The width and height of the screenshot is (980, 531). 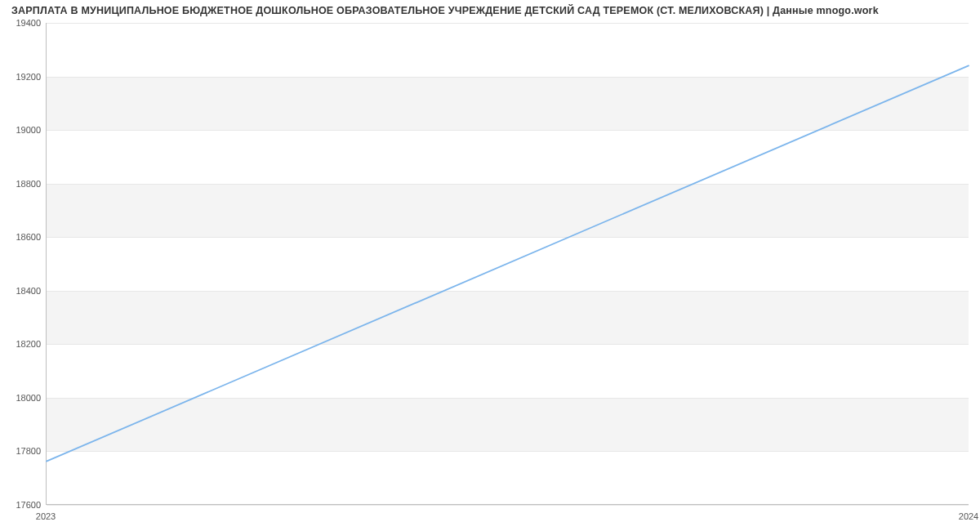 What do you see at coordinates (23, 130) in the screenshot?
I see `y-tick-label: 19000` at bounding box center [23, 130].